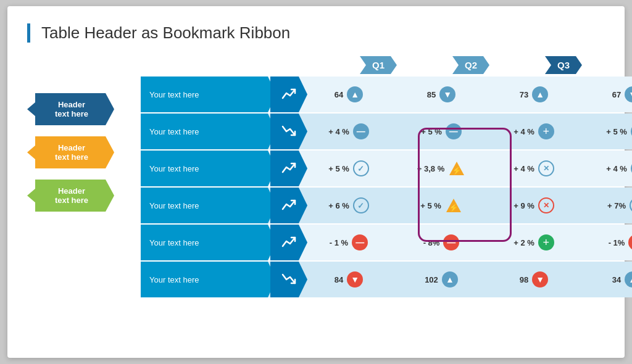 The width and height of the screenshot is (632, 364). What do you see at coordinates (209, 242) in the screenshot?
I see `row-label-5: Your text here` at bounding box center [209, 242].